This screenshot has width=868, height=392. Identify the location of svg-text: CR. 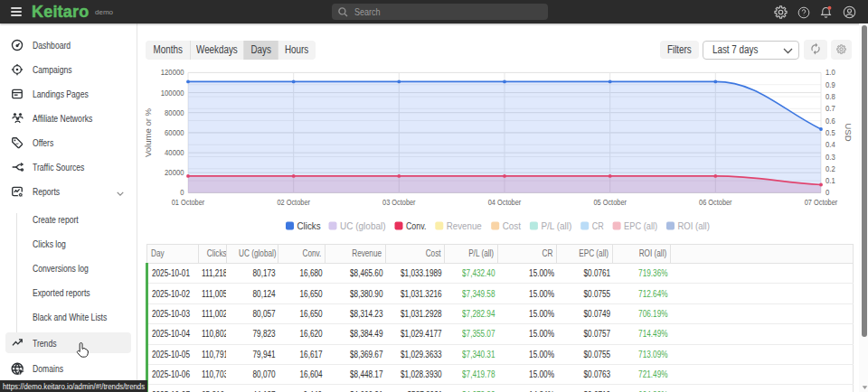
(599, 226).